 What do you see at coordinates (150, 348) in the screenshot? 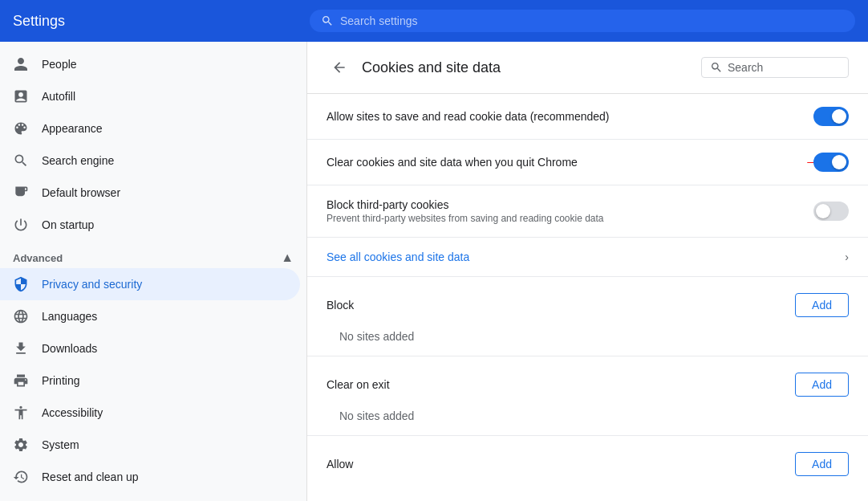
I see `sidebar-item-downloads: Downloads` at bounding box center [150, 348].